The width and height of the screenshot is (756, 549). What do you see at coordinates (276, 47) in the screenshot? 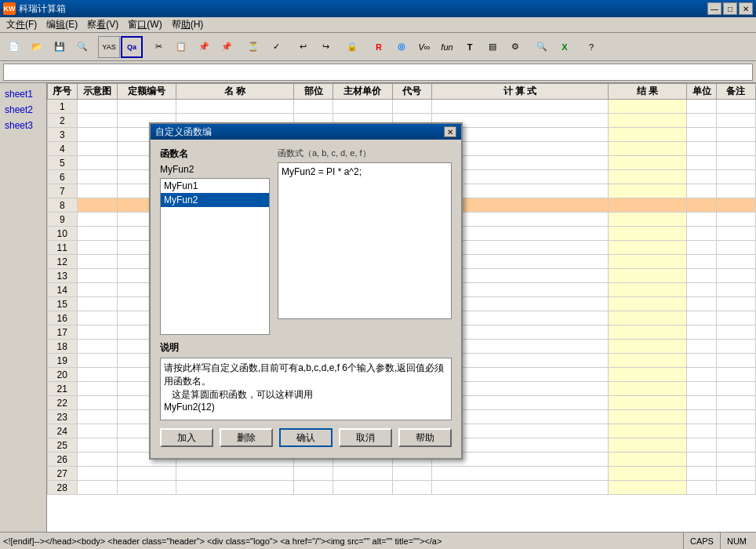
I see `tb-check: ✓` at bounding box center [276, 47].